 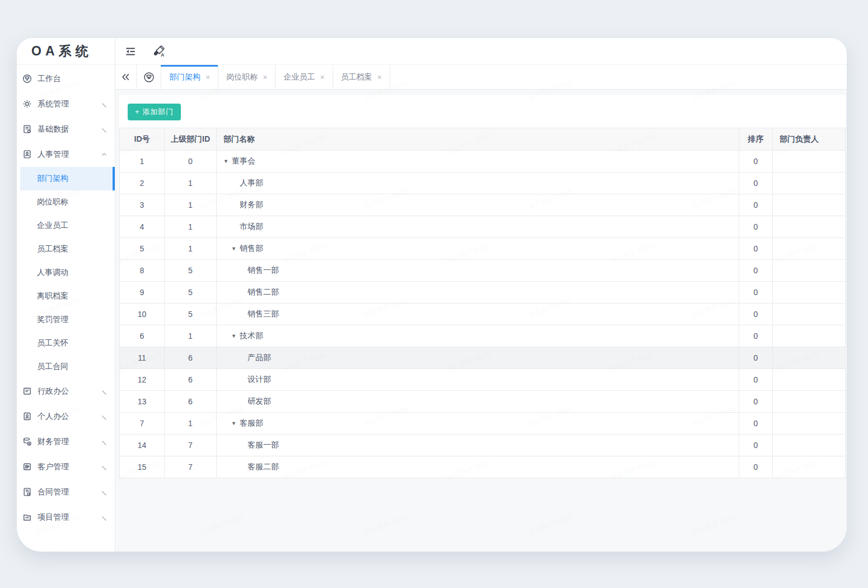 What do you see at coordinates (185, 77) in the screenshot?
I see `tab-label: 部门架构` at bounding box center [185, 77].